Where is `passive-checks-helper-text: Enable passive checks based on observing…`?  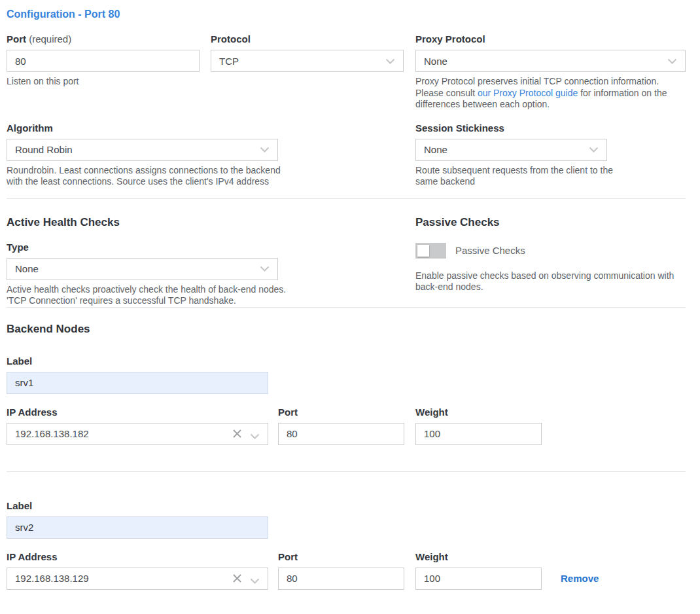 passive-checks-helper-text: Enable passive checks based on observing… is located at coordinates (551, 281).